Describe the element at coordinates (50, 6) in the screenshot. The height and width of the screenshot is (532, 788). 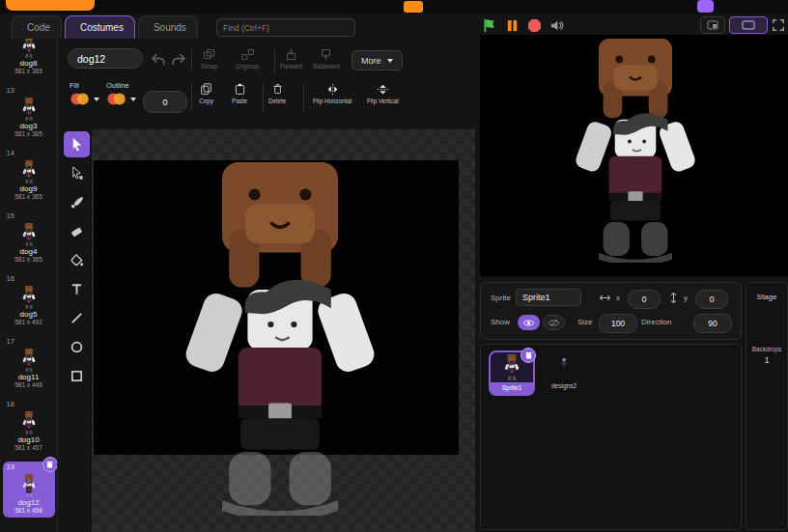
I see `turbowarp-logo` at that location.